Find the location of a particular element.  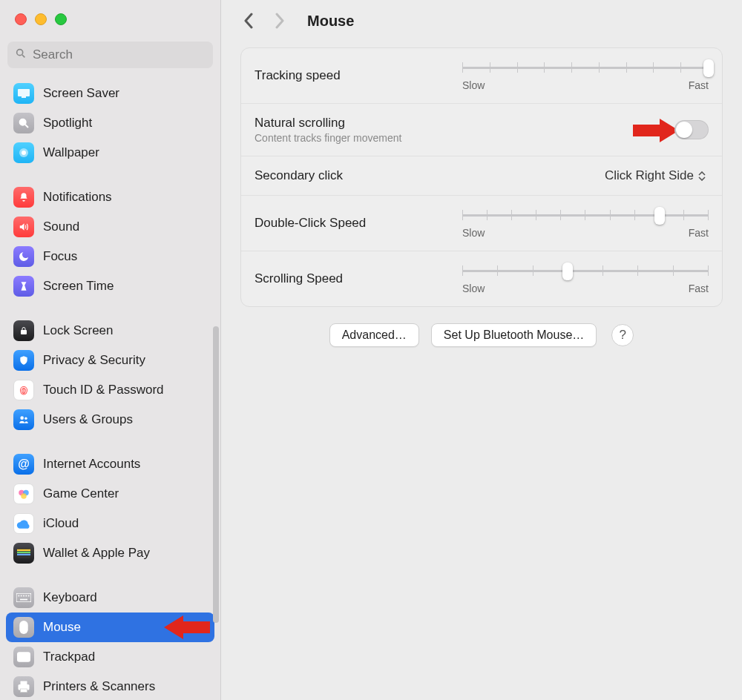

sidebar-item-label: Wallpaper is located at coordinates (71, 153).